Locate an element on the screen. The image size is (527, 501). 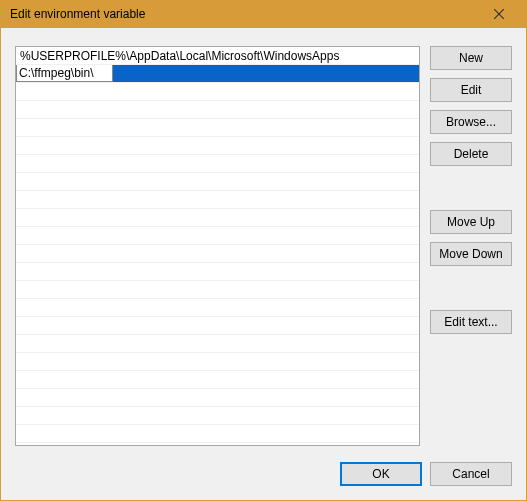
window-title: Edit environment variable is located at coordinates (244, 14).